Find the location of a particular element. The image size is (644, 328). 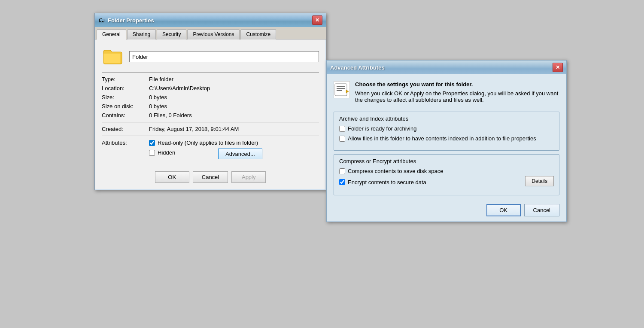

encrypt-label: Encrypt contents to secure data is located at coordinates (387, 182).